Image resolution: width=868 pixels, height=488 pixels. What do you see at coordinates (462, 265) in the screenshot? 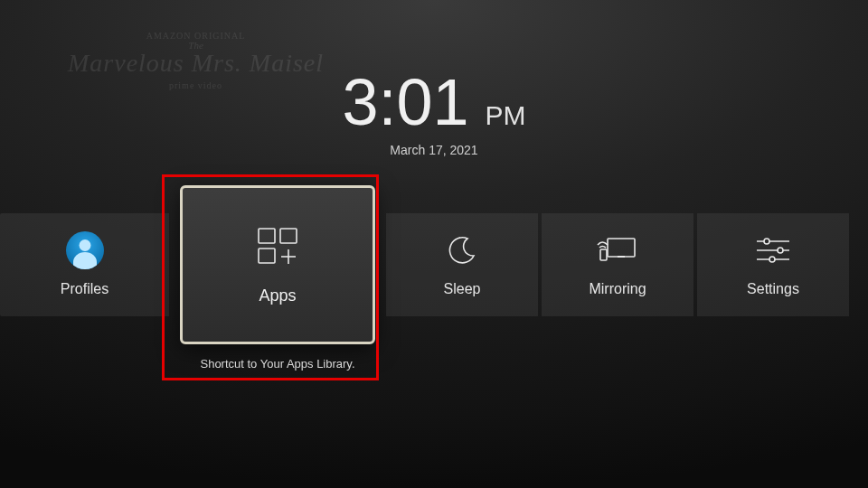
I see `tile-sleep: Sleep` at bounding box center [462, 265].